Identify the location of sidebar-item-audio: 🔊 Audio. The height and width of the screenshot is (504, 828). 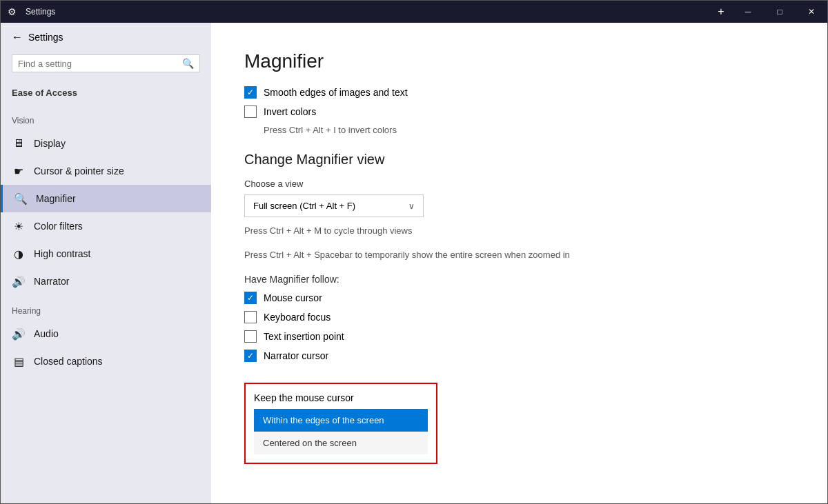
(106, 334).